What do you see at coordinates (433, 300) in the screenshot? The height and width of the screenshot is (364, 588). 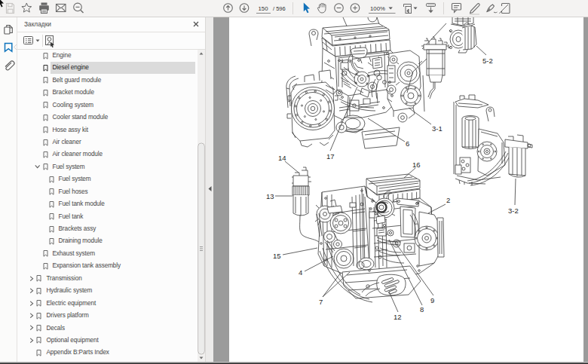 I see `svg-text: 9` at bounding box center [433, 300].